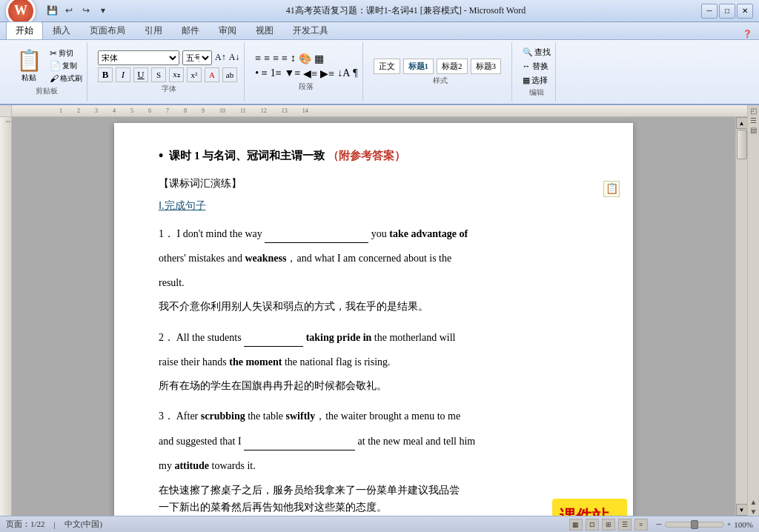 Image resolution: width=759 pixels, height=532 pixels. Describe the element at coordinates (316, 233) in the screenshot. I see `item1-blank` at that location.